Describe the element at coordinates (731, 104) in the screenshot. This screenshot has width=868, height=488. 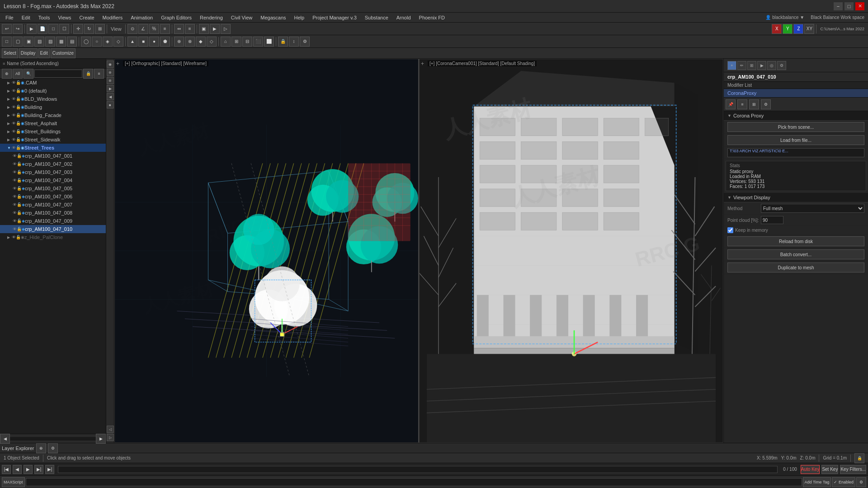
I see `pin-btn: 📌` at that location.